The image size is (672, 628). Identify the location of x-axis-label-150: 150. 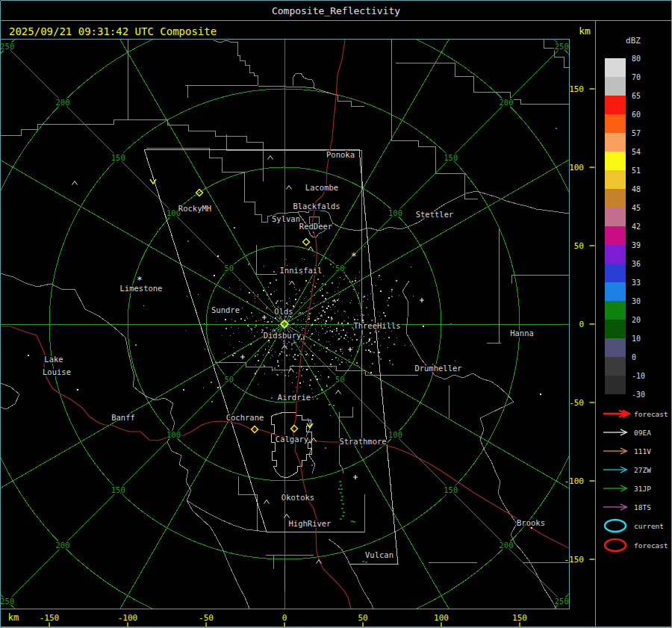
(520, 618).